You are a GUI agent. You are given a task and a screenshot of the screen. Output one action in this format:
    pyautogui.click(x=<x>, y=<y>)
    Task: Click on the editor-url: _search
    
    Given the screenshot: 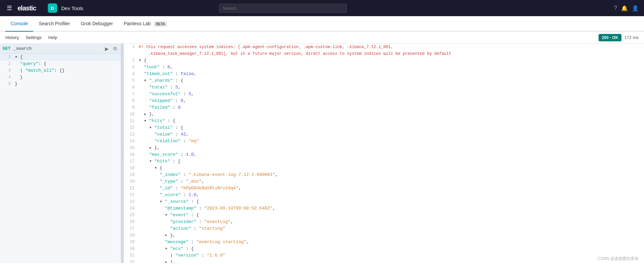 What is the action you would take?
    pyautogui.click(x=57, y=48)
    